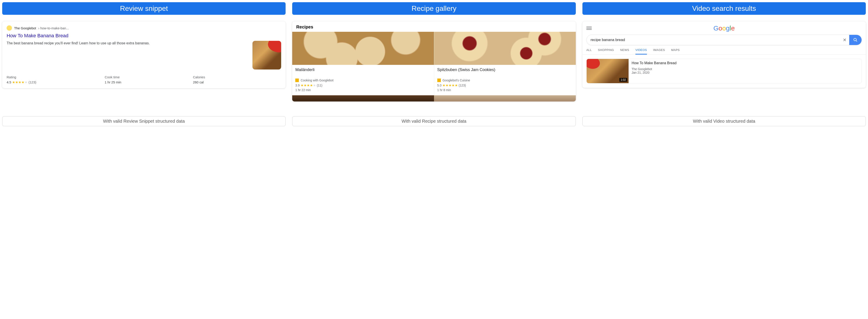 This screenshot has width=868, height=319. I want to click on hamburger-menu-icon, so click(589, 28).